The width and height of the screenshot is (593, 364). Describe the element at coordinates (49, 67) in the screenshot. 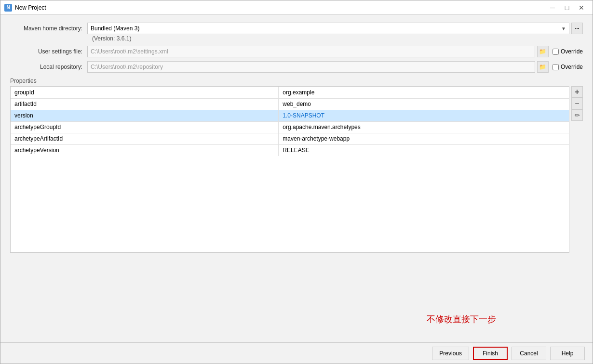

I see `local-repo-label: Local repository:` at that location.